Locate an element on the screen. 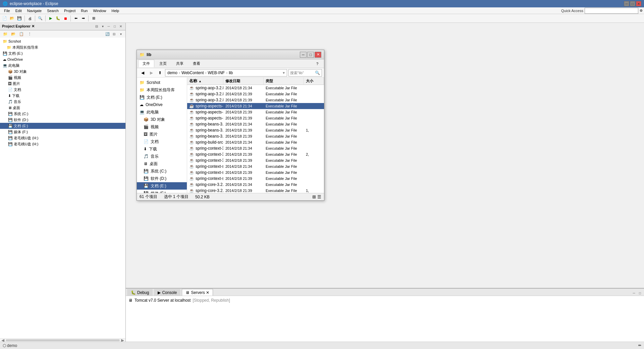 The height and width of the screenshot is (349, 644). fe-file-row: ☕ spring-aop-3.2.8.RELEASE-sources.jar 2… is located at coordinates (256, 100).